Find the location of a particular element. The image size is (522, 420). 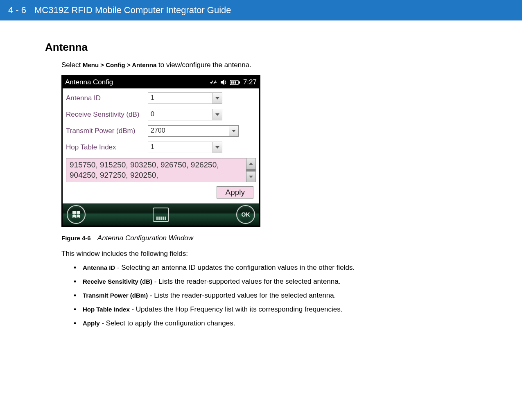

frequency-list-container: 915750, 915250, 903250, 926750, 926250, … is located at coordinates (161, 170).